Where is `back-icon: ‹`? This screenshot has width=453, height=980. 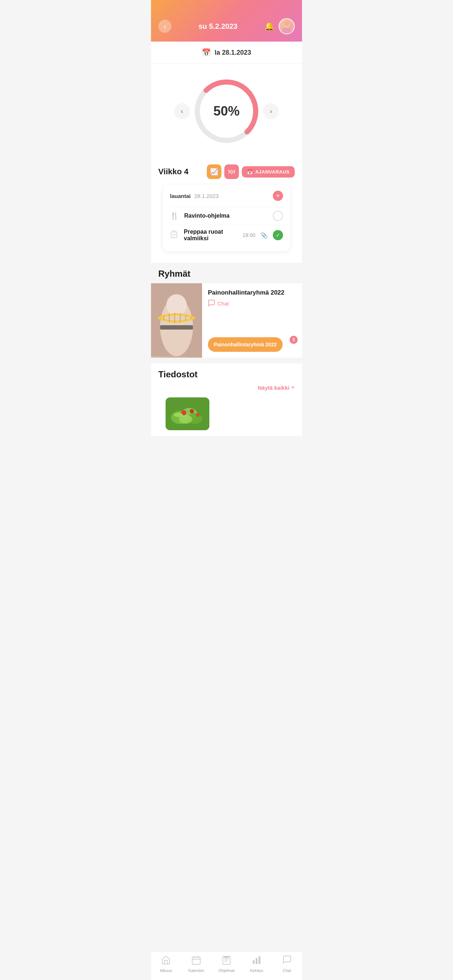
back-icon: ‹ is located at coordinates (165, 26).